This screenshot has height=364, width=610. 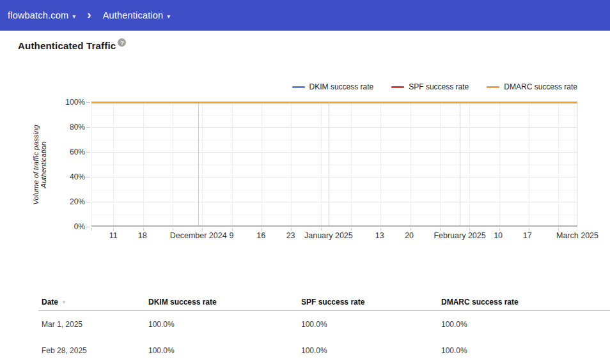 I want to click on legend-item-spf: SPF success rate, so click(x=430, y=87).